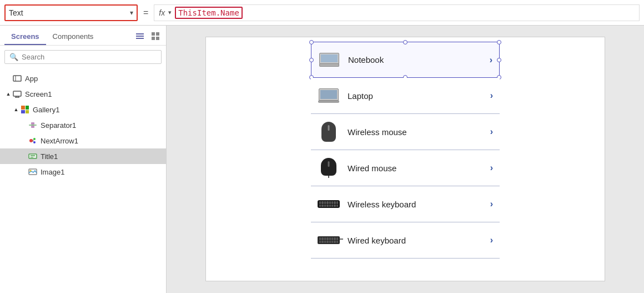 The image size is (644, 293). I want to click on item-arrow-notebook: ›, so click(491, 60).